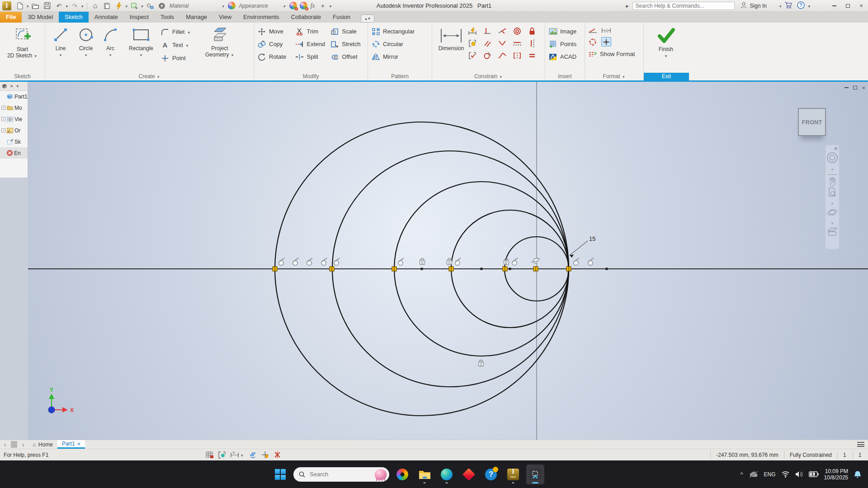 Image resolution: width=868 pixels, height=488 pixels. Describe the element at coordinates (180, 32) in the screenshot. I see `fillet-tool: Fillet` at that location.